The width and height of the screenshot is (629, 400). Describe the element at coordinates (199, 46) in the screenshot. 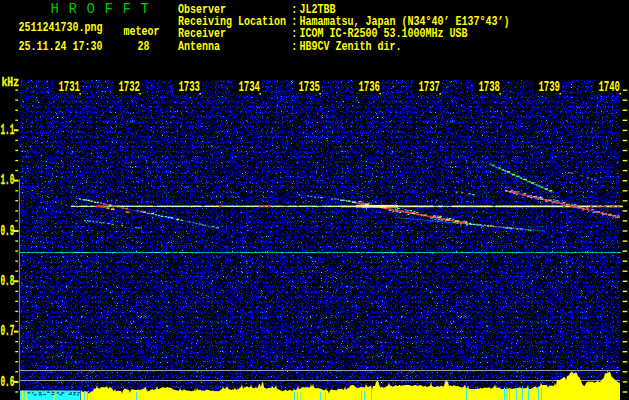

I see `svg-text: Antenna` at that location.